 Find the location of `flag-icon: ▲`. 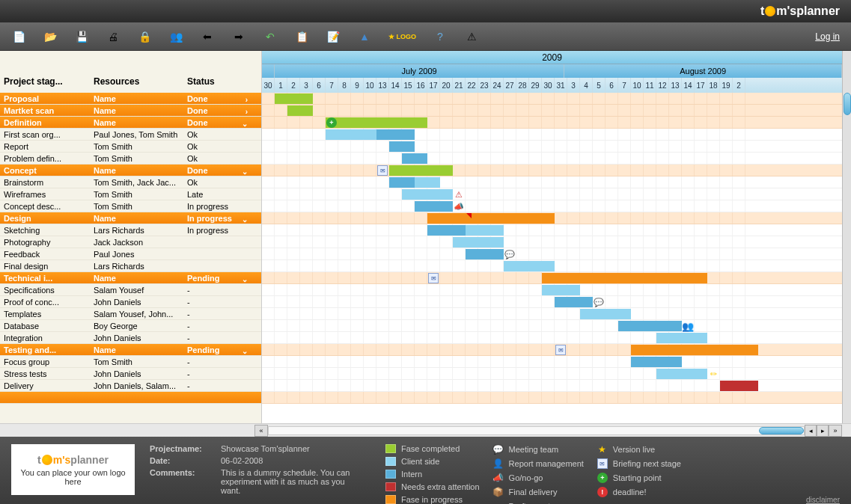

flag-icon: ▲ is located at coordinates (365, 37).